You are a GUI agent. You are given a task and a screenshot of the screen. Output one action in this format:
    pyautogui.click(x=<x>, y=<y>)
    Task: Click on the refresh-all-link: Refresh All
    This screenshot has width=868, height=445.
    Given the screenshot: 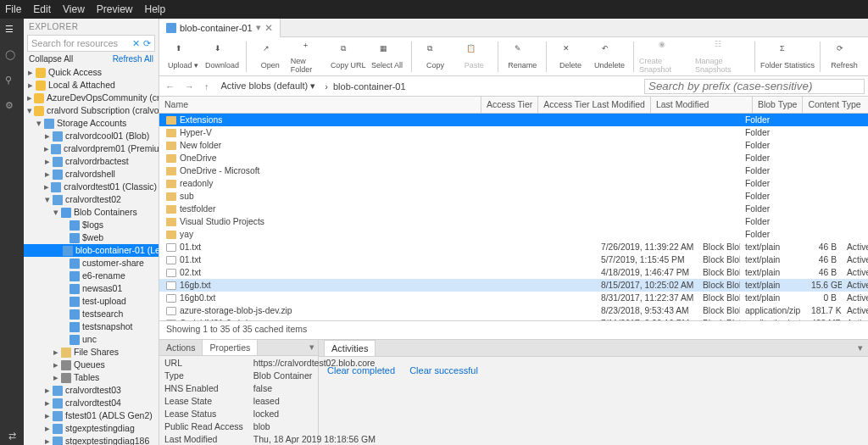 What is the action you would take?
    pyautogui.click(x=133, y=59)
    